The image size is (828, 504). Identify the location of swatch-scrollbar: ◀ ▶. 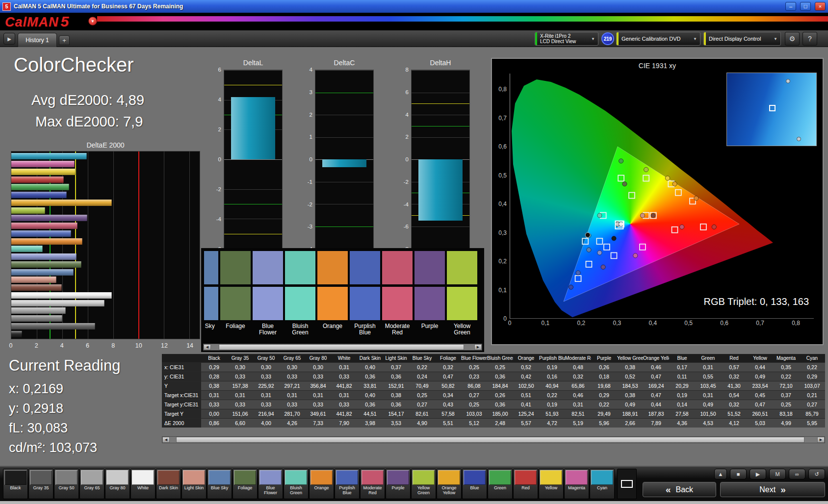
(342, 347).